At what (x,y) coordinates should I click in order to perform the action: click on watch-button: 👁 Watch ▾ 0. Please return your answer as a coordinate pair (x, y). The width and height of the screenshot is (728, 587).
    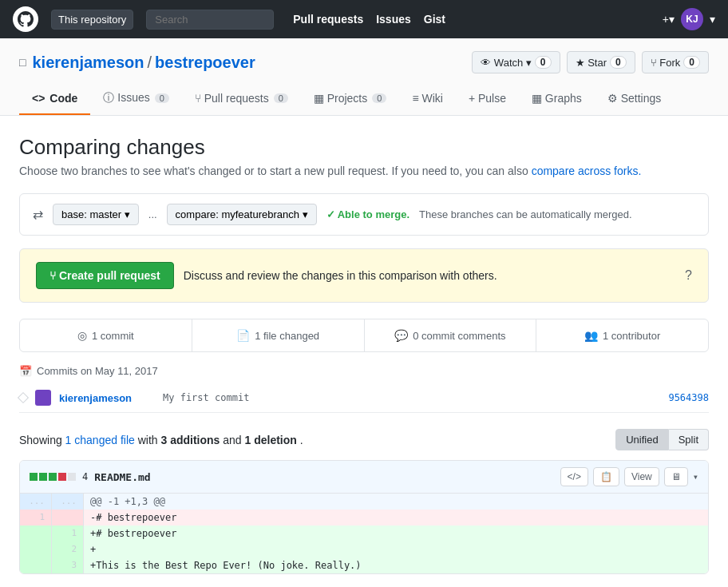
    Looking at the image, I should click on (516, 62).